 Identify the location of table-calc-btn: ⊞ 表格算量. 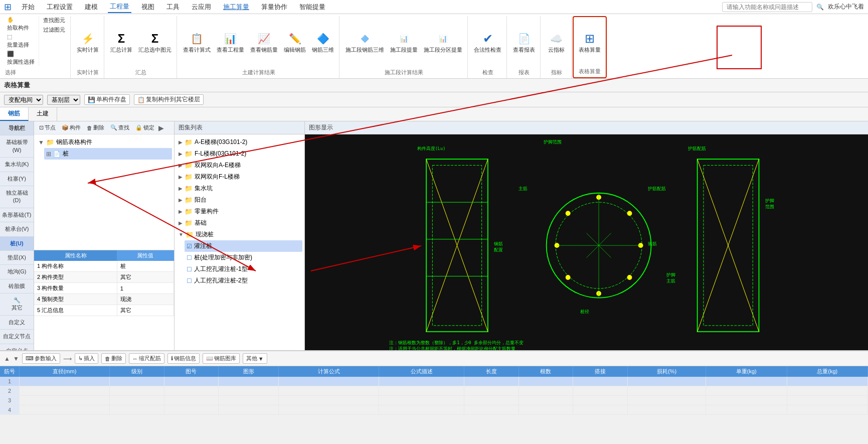
(590, 42).